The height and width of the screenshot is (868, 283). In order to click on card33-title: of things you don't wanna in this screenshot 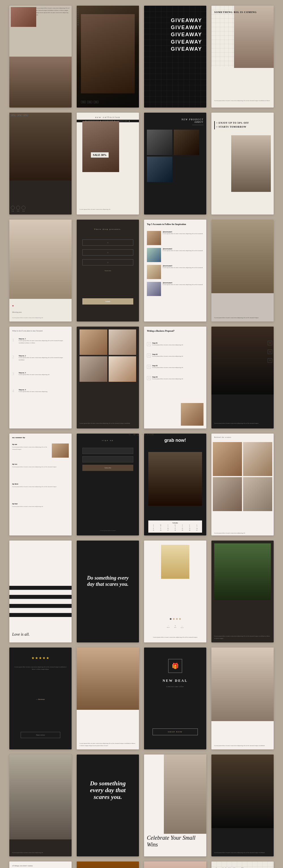, I will do `click(40, 866)`.